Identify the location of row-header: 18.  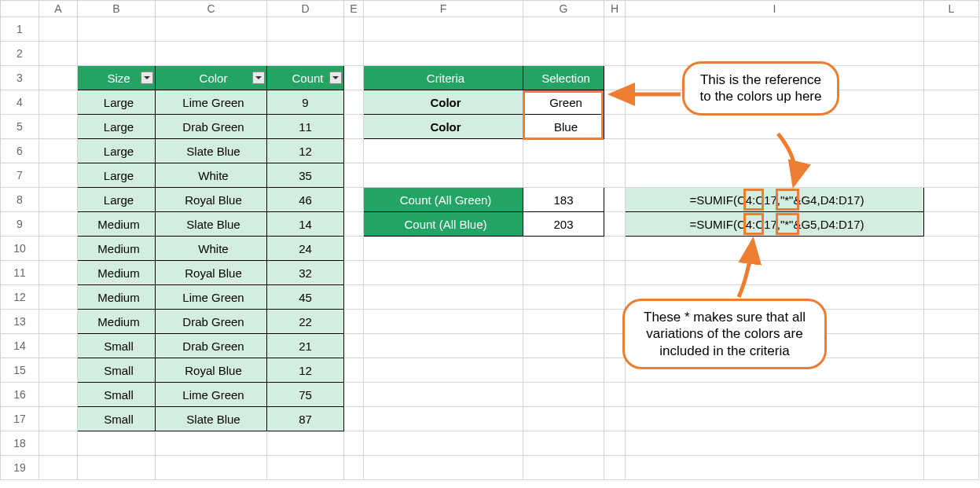
(20, 443).